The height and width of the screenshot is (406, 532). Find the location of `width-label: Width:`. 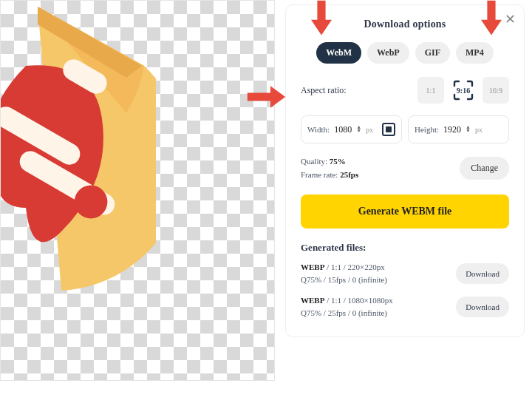

width-label: Width: is located at coordinates (318, 129).